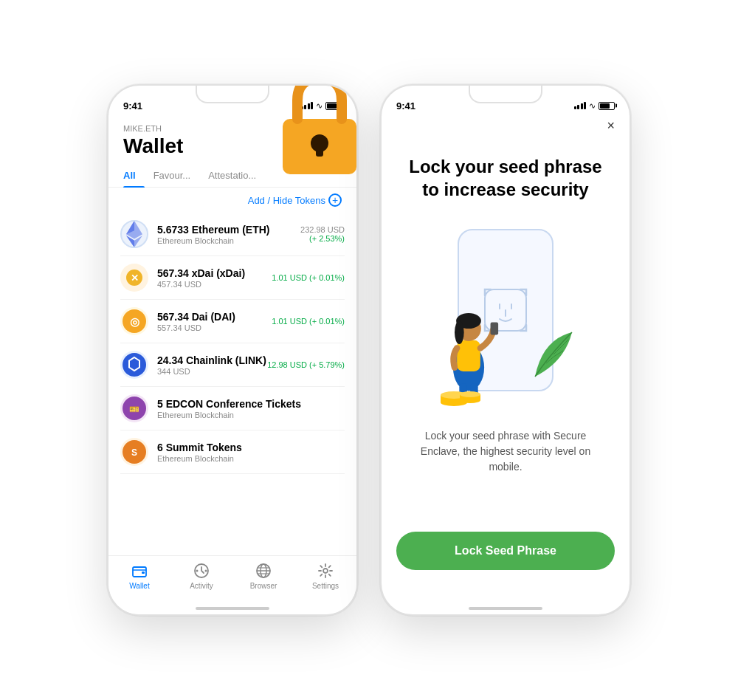  Describe the element at coordinates (134, 321) in the screenshot. I see `dai-token-icon: ◎` at that location.